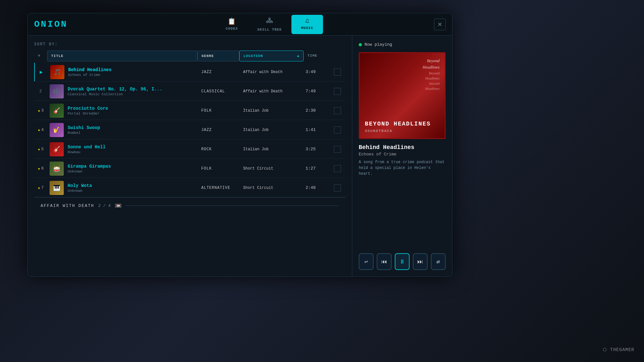 This screenshot has height=362, width=644. I want to click on detail-description: A song from a true crime podcast that he…, so click(402, 168).